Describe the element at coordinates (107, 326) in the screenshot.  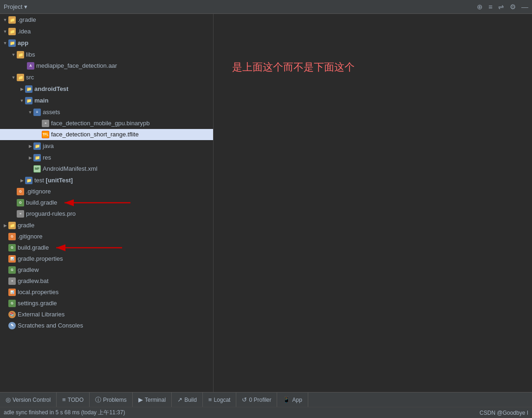
I see `tree-item-scratches: ✎ Scratches and Consoles` at that location.